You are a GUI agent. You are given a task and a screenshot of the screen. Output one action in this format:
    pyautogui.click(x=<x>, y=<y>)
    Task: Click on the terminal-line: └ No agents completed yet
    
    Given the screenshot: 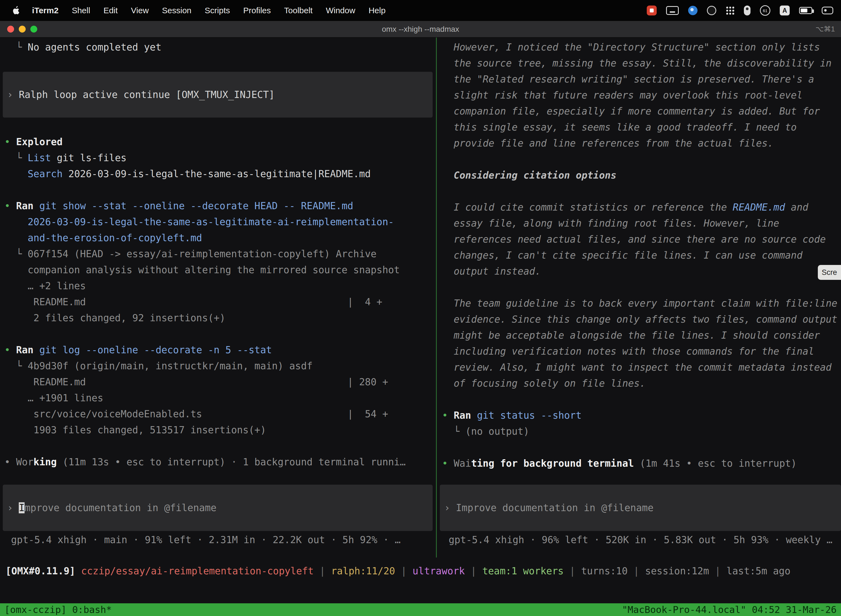 What is the action you would take?
    pyautogui.click(x=220, y=47)
    